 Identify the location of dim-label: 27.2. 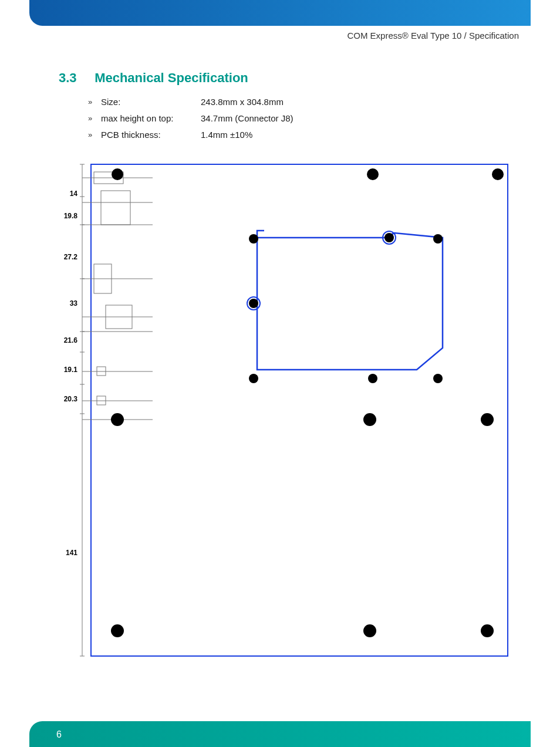
(68, 257).